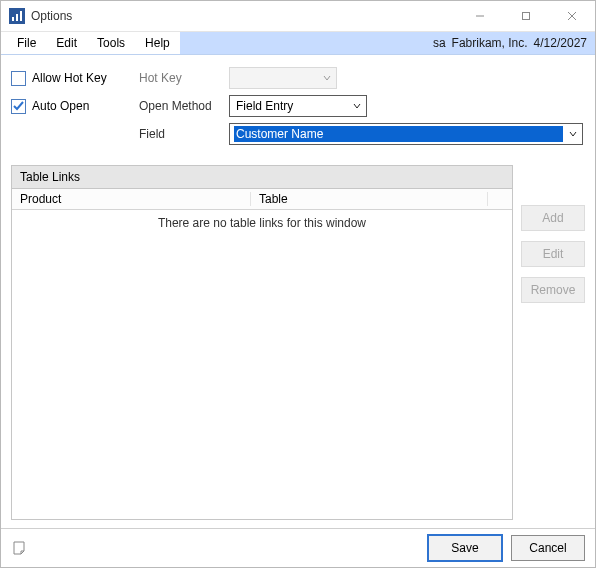  Describe the element at coordinates (298, 134) in the screenshot. I see `row-field: Field Customer Name` at that location.